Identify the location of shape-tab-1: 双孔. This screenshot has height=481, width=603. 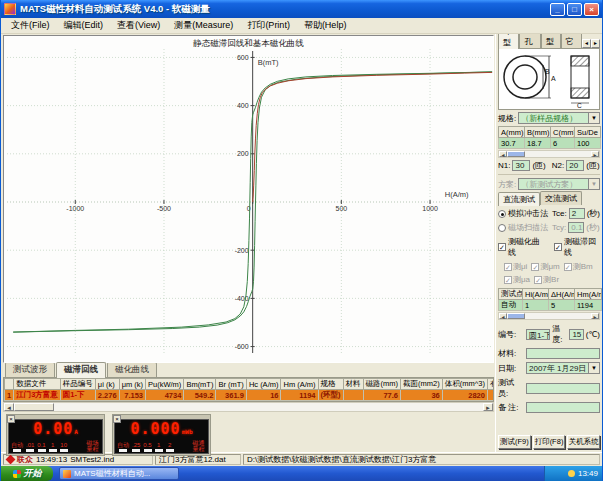
(530, 41).